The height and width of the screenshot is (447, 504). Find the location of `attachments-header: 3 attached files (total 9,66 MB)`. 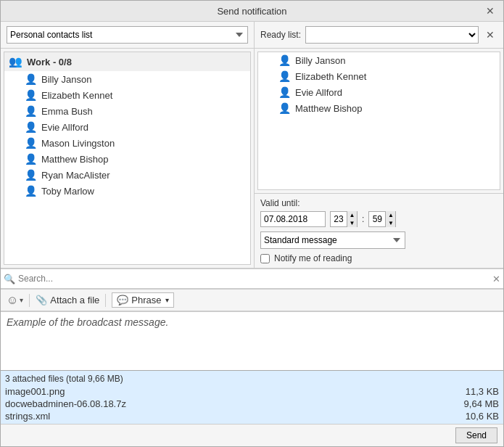

attachments-header: 3 attached files (total 9,66 MB) is located at coordinates (252, 379).